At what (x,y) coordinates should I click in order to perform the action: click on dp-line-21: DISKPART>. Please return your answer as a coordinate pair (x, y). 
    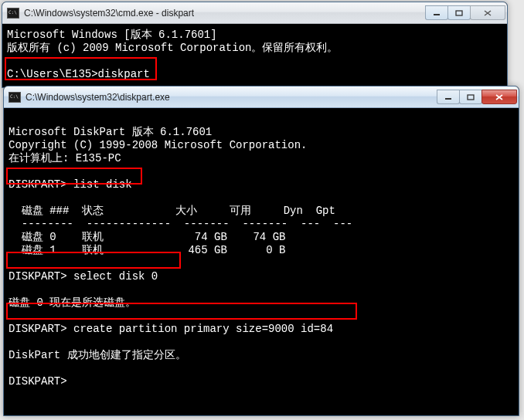
    Looking at the image, I should click on (38, 381).